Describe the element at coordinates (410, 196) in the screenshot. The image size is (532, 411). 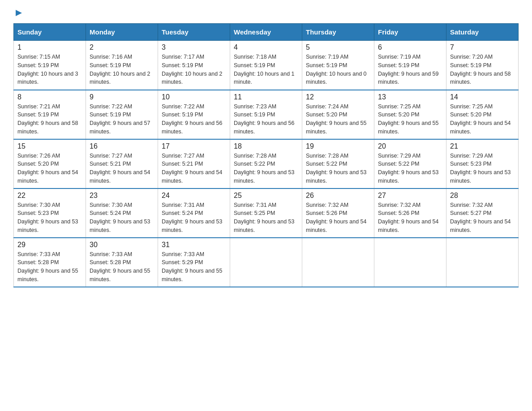
I see `day-number: 27` at that location.